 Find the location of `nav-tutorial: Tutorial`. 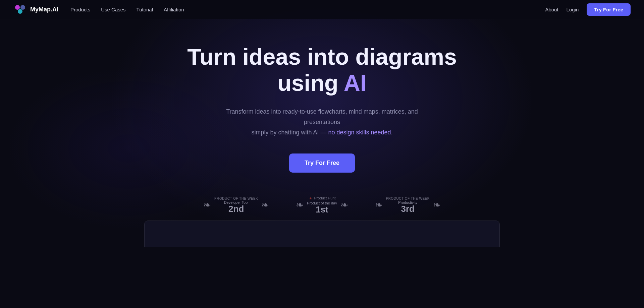

nav-tutorial: Tutorial is located at coordinates (145, 9).